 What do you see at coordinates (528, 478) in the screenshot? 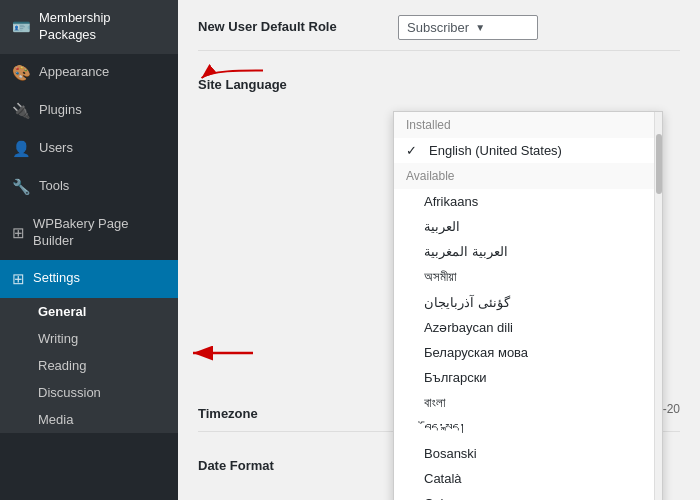
I see `dropdown-item-catalan: Català` at bounding box center [528, 478].